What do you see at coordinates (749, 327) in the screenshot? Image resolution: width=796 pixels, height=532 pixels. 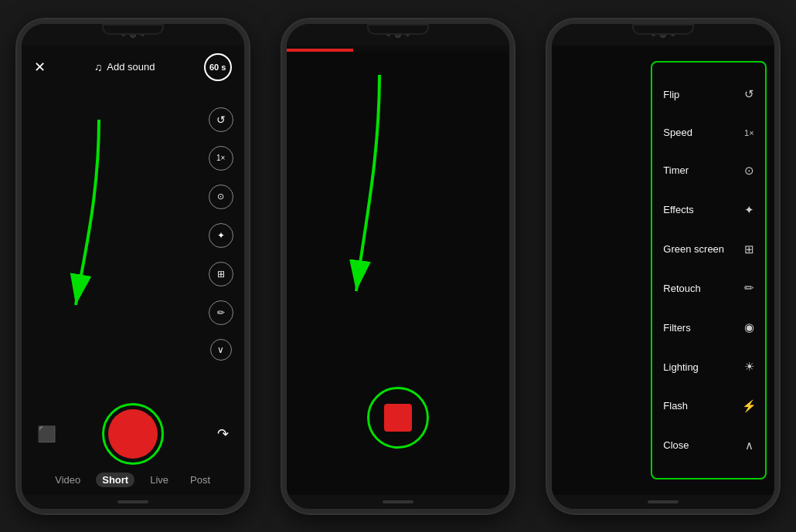 I see `filters-icon: ◉` at bounding box center [749, 327].